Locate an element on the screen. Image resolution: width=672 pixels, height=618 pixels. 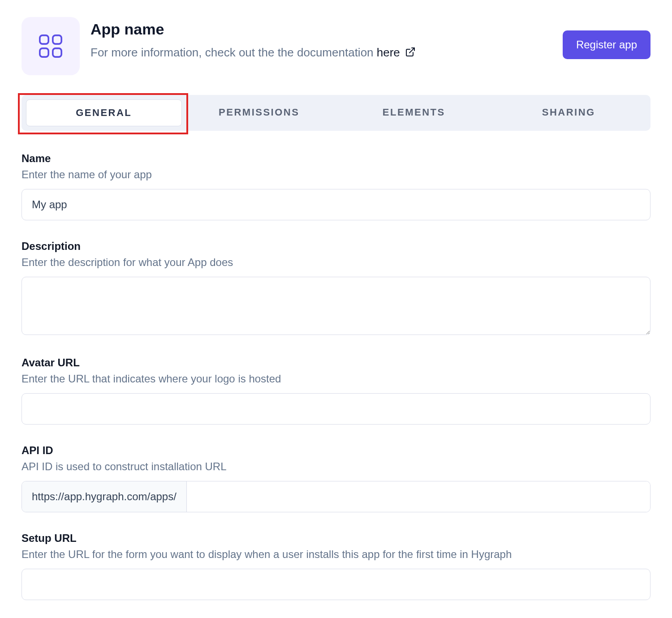
documentation-link: here is located at coordinates (396, 52).